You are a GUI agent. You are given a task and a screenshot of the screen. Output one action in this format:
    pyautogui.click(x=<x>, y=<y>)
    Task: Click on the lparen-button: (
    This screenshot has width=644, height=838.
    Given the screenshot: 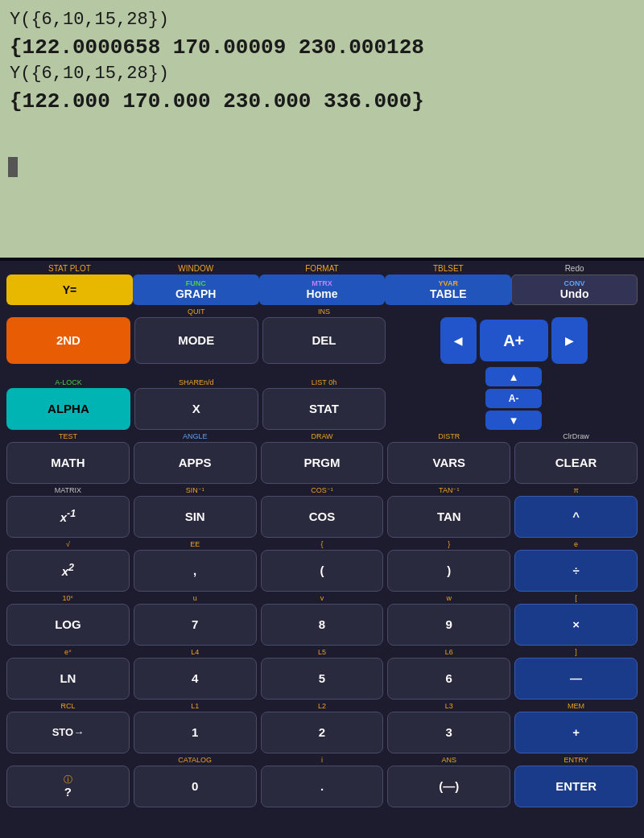 What is the action you would take?
    pyautogui.click(x=322, y=571)
    